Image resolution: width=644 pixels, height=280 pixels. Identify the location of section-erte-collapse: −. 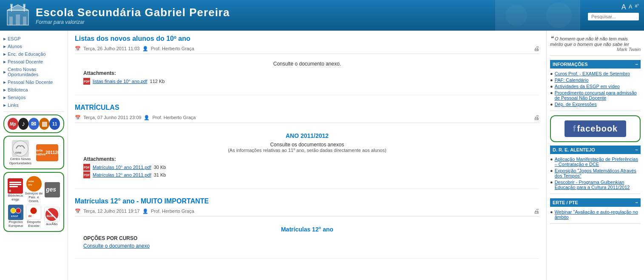
(637, 203).